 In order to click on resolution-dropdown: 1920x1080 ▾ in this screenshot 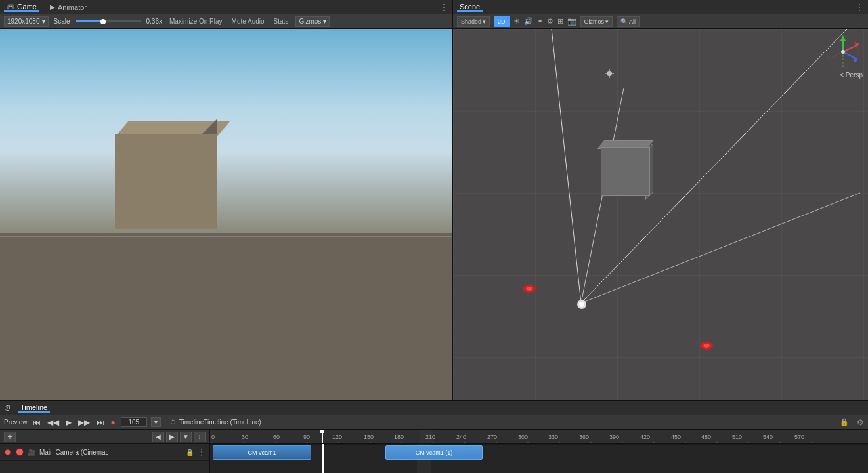, I will do `click(26, 22)`.